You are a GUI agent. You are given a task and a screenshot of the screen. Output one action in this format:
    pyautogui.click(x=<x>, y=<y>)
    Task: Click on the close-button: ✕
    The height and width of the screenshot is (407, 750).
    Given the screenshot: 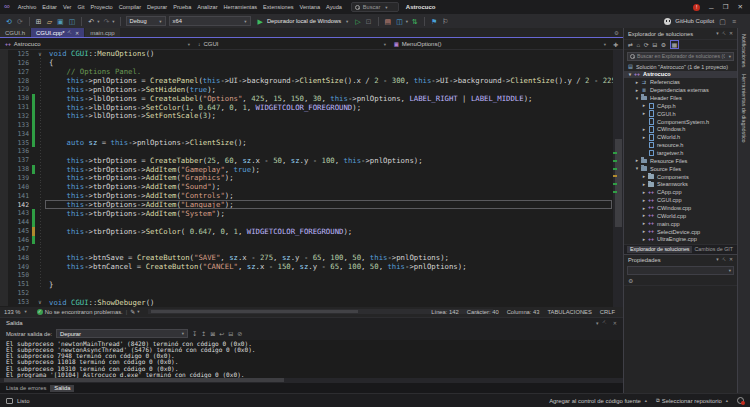 What is the action you would take?
    pyautogui.click(x=740, y=7)
    